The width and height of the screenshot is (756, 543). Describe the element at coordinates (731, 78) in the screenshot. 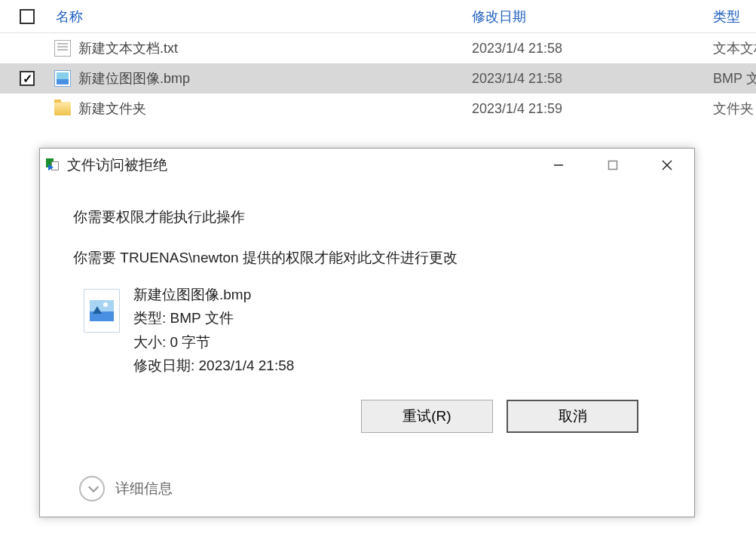

I see `file-type: BMP 文件` at that location.